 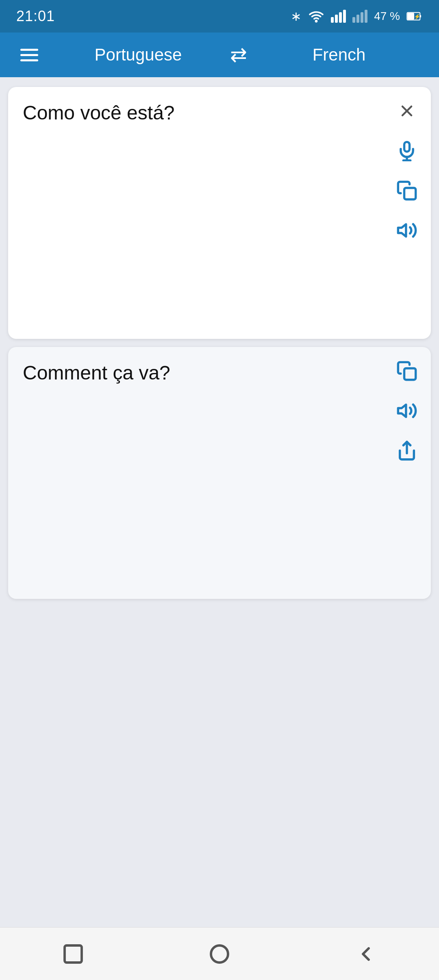 What do you see at coordinates (239, 55) in the screenshot?
I see `swap-languages-button: ⇄` at bounding box center [239, 55].